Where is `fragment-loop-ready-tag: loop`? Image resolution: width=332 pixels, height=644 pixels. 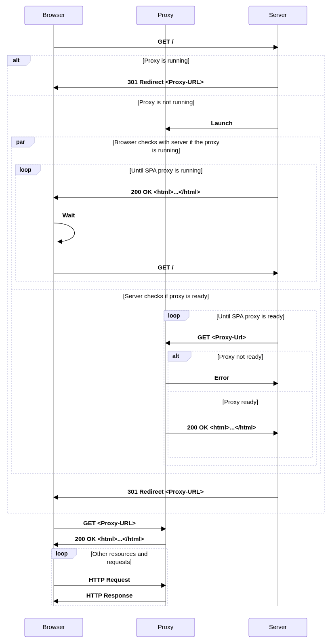
fragment-loop-ready-tag: loop is located at coordinates (174, 316).